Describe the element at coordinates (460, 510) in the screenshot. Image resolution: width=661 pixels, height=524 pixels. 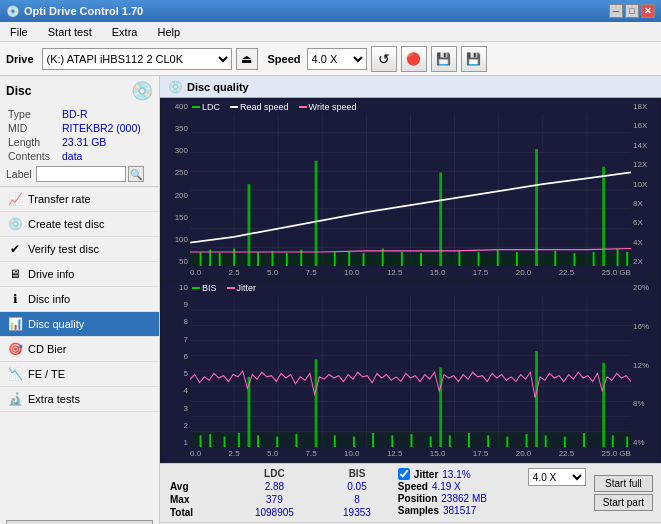
I see `samples-value: 381517` at that location.